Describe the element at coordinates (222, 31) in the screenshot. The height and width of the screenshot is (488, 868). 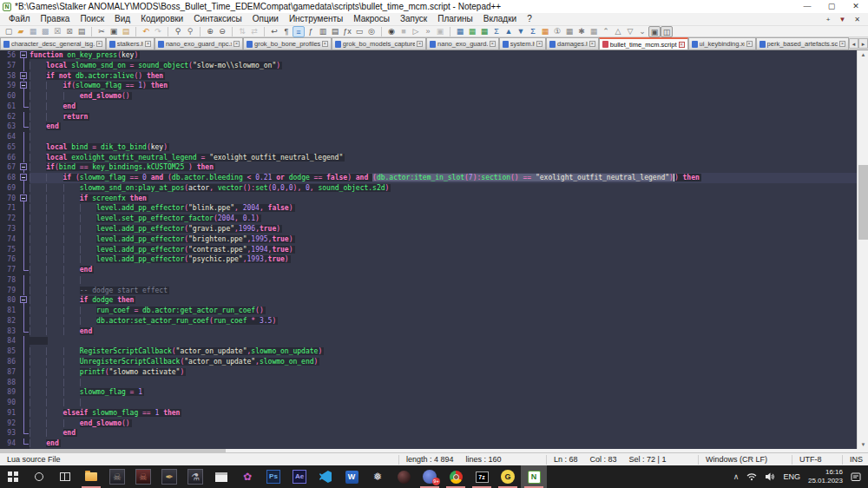
I see `zoom-out-icon: ⊖` at that location.